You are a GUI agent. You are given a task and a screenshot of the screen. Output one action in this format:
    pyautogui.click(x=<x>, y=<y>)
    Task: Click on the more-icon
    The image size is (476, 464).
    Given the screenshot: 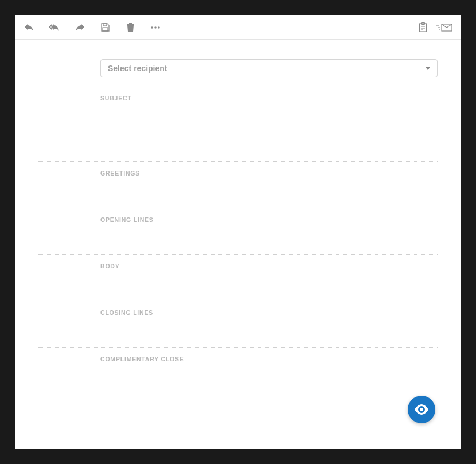 What is the action you would take?
    pyautogui.click(x=155, y=28)
    